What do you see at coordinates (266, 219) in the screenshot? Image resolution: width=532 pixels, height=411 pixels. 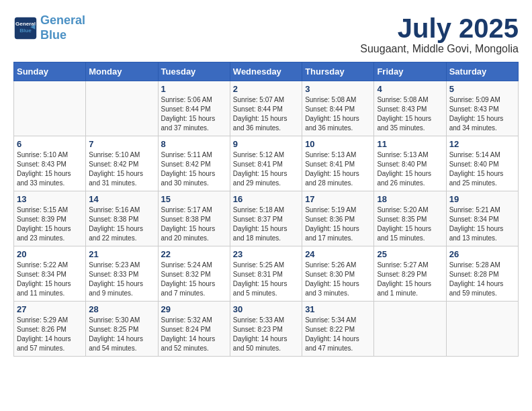 I see `calendar-day-cell: 16Sunrise: 5:18 AM Sunset: 8:37 PM Dayli…` at bounding box center [266, 219].